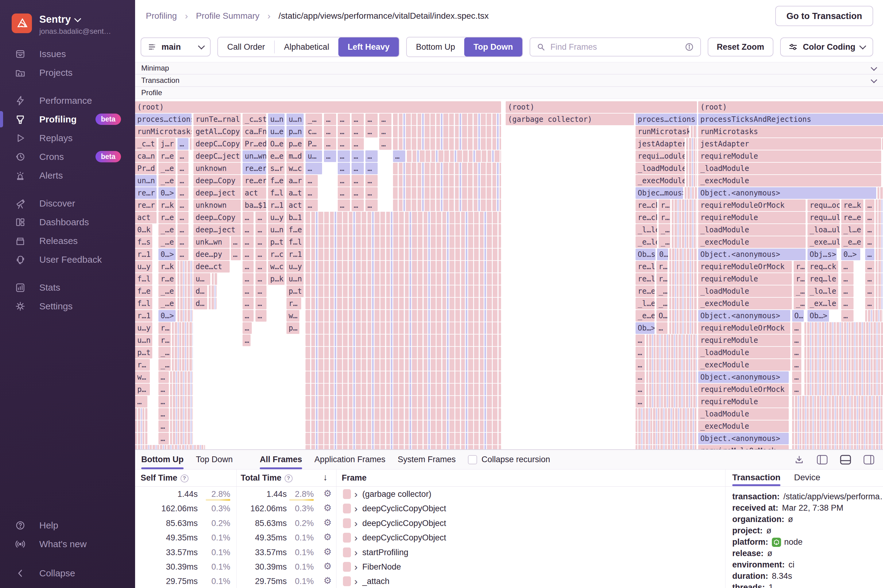 Image resolution: width=883 pixels, height=588 pixels. I want to click on direction-bottom-up: Bottom Up, so click(436, 47).